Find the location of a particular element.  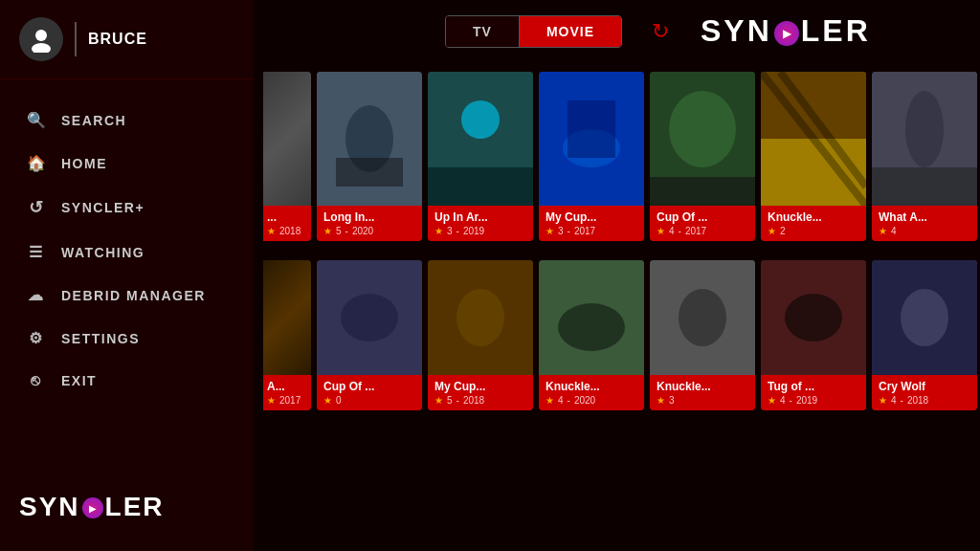

sidebar-item-search: 🔍 SEARCH is located at coordinates (126, 121).